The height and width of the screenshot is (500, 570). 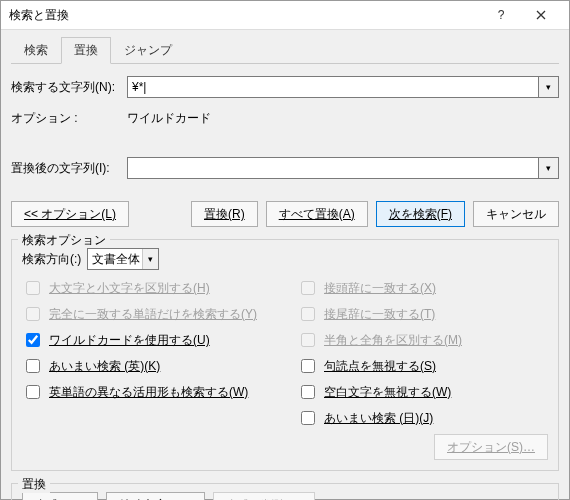 I want to click on find-input, so click(x=333, y=87).